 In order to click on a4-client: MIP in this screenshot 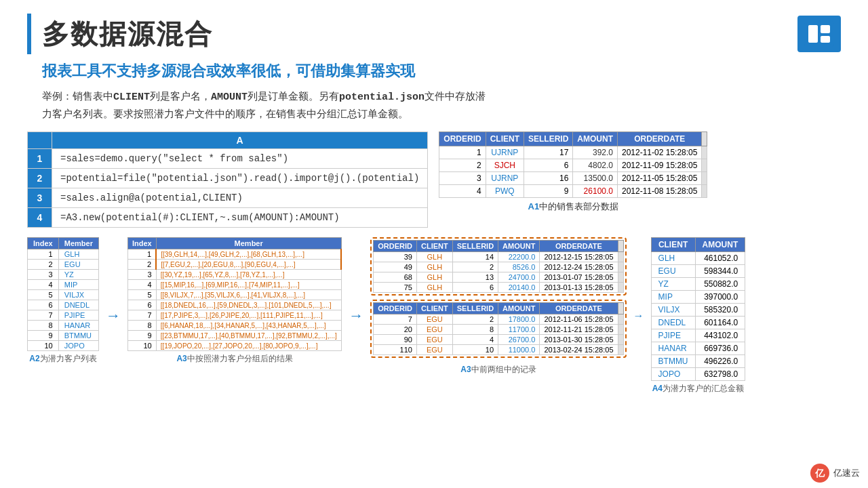, I will do `click(673, 297)`.